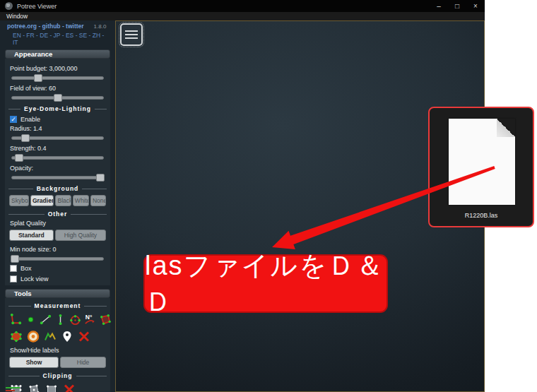 The height and width of the screenshot is (392, 537). What do you see at coordinates (81, 201) in the screenshot?
I see `background-white-button: White` at bounding box center [81, 201].